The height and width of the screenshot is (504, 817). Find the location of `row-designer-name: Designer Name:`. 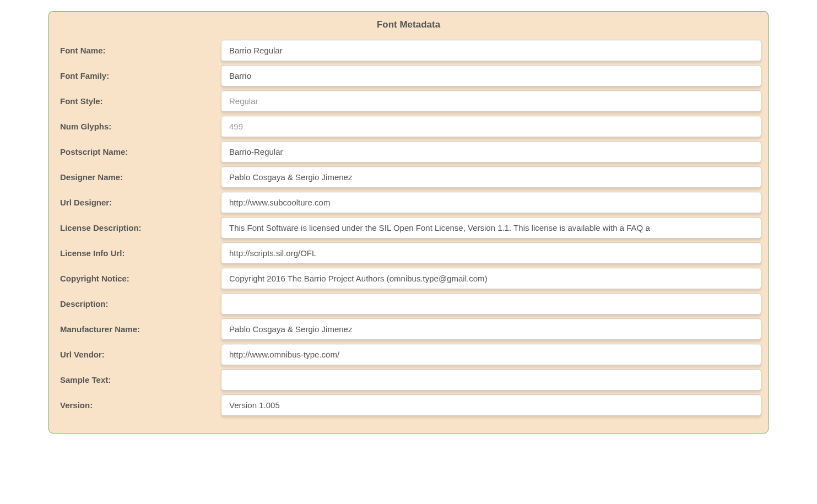

row-designer-name: Designer Name: is located at coordinates (409, 177).